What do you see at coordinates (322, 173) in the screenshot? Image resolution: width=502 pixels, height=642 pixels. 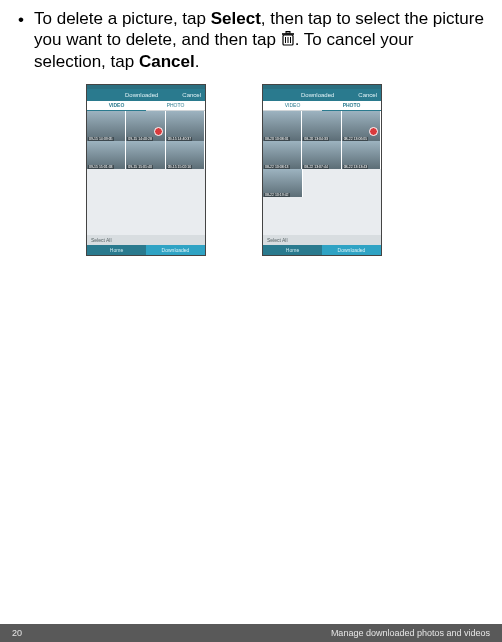 I see `thumbnail-grid: 08-20 13:08:31 08-20 13:04:33 08-22 13:0…` at bounding box center [322, 173].